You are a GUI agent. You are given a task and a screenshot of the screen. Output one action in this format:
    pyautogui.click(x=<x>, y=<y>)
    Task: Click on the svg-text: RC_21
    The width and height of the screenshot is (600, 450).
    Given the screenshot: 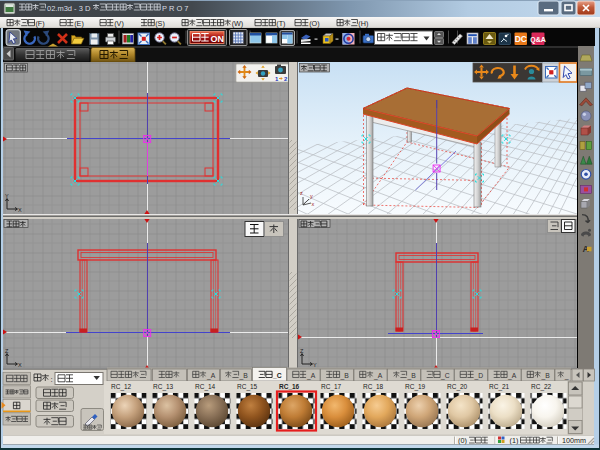 What is the action you would take?
    pyautogui.click(x=500, y=387)
    